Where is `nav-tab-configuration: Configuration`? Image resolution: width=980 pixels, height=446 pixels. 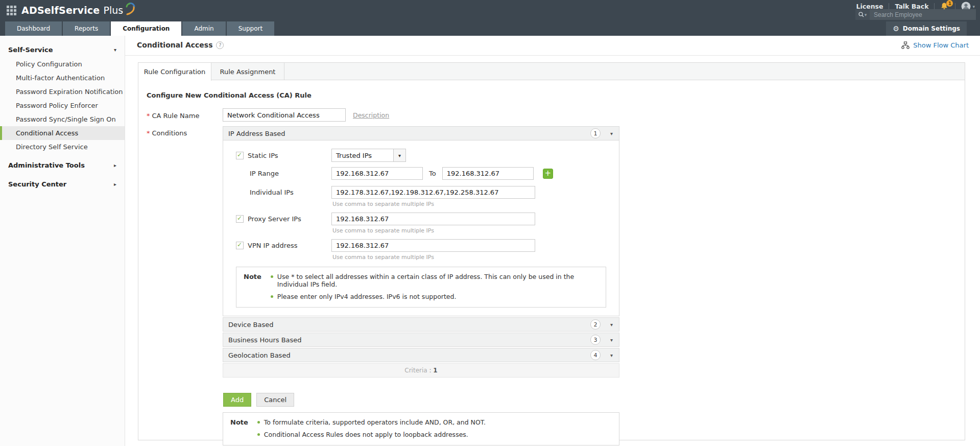
nav-tab-configuration: Configuration is located at coordinates (146, 29).